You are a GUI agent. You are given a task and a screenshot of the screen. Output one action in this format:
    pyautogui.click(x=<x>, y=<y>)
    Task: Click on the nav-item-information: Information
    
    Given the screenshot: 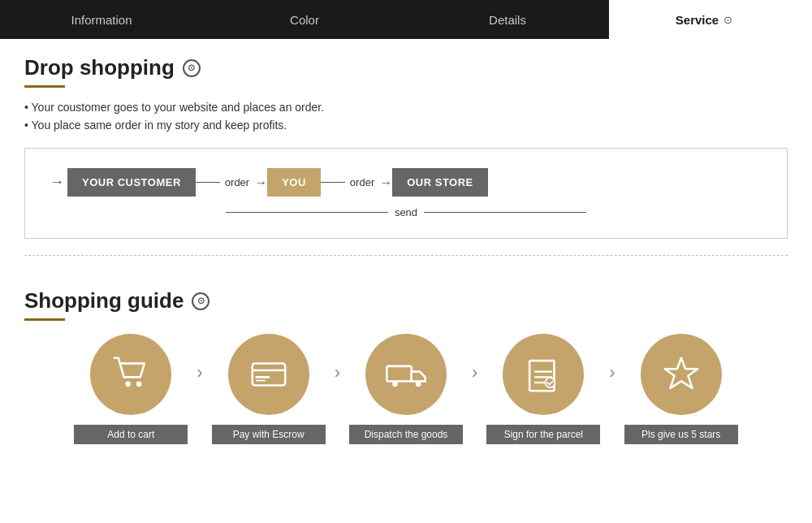 What is the action you would take?
    pyautogui.click(x=102, y=19)
    